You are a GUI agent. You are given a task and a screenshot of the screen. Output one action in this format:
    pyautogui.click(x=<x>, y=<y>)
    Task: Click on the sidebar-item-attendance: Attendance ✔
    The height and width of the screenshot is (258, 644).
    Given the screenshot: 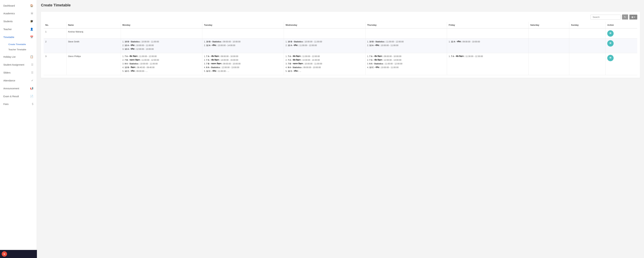 What is the action you would take?
    pyautogui.click(x=18, y=81)
    